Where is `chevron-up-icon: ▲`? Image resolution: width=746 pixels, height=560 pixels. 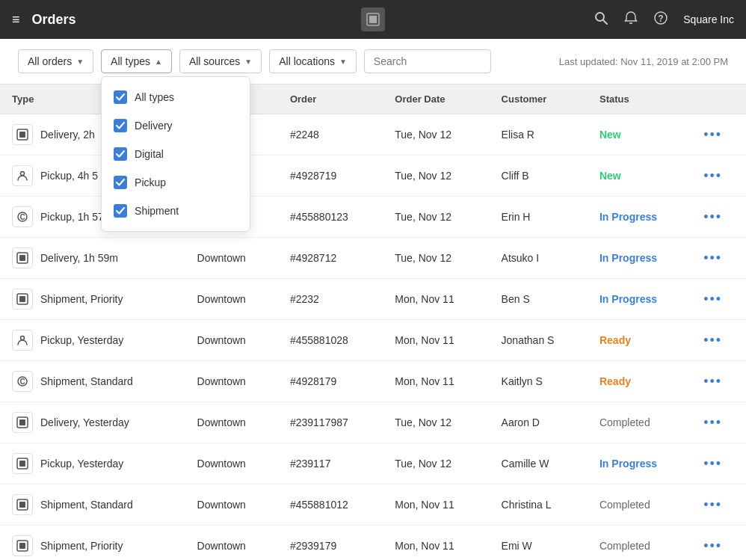 chevron-up-icon: ▲ is located at coordinates (158, 61).